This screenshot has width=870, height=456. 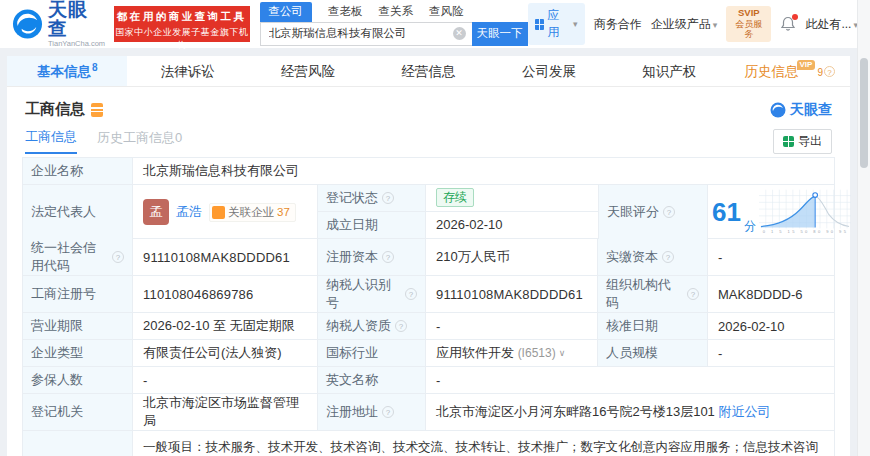 What do you see at coordinates (372, 412) in the screenshot?
I see `info-label: 注册地址?` at bounding box center [372, 412].